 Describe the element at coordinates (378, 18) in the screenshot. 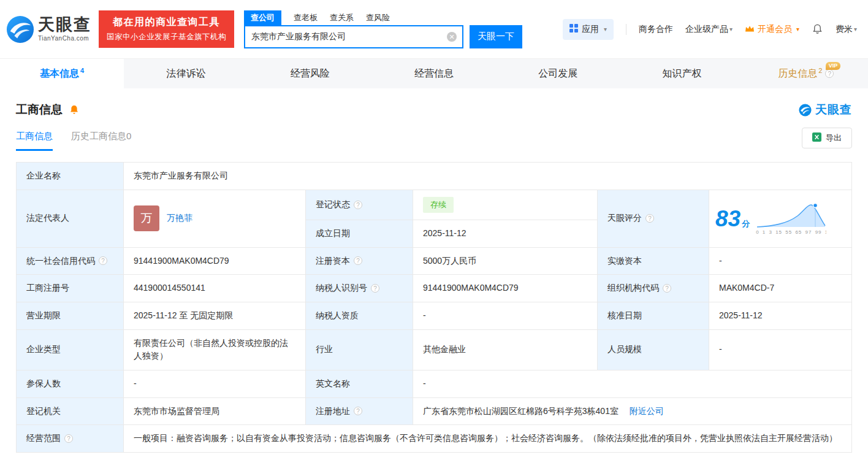

I see `search-tab-risk: 查风险` at that location.